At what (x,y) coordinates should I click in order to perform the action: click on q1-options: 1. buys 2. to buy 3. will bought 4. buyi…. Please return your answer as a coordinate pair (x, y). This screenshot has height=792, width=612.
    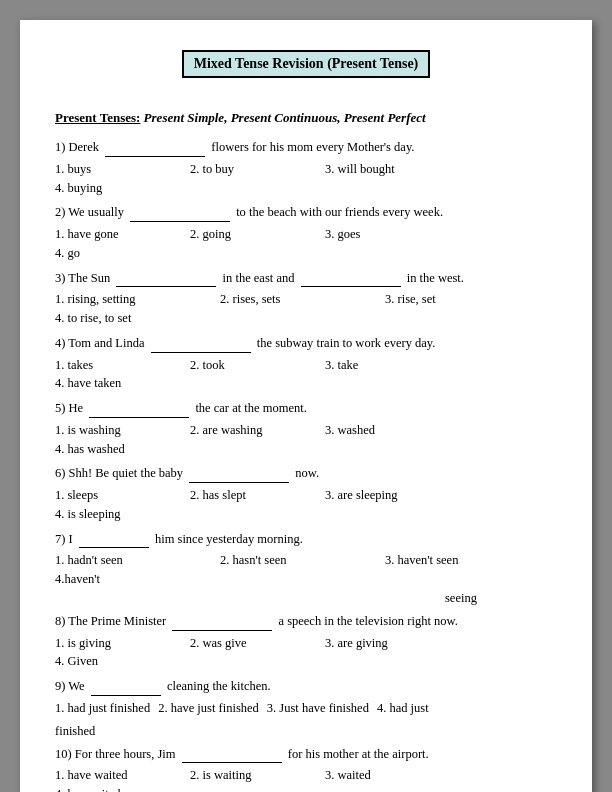
    Looking at the image, I should click on (306, 179).